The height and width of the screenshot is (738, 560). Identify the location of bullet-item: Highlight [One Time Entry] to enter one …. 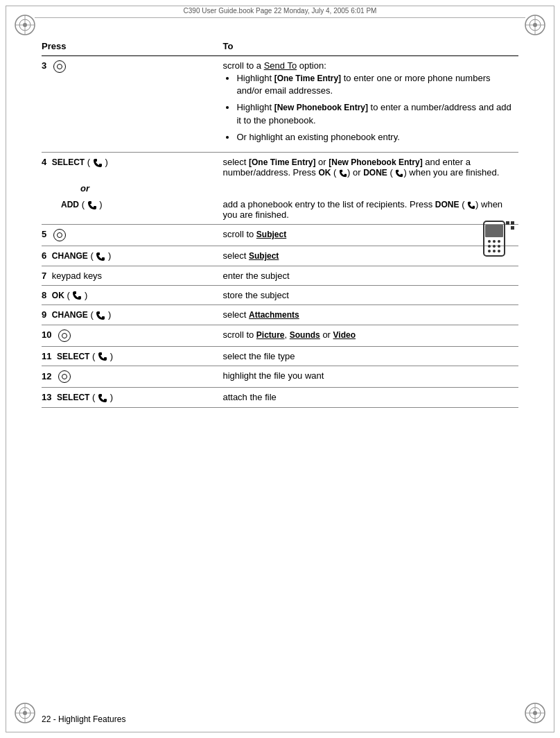
(374, 85).